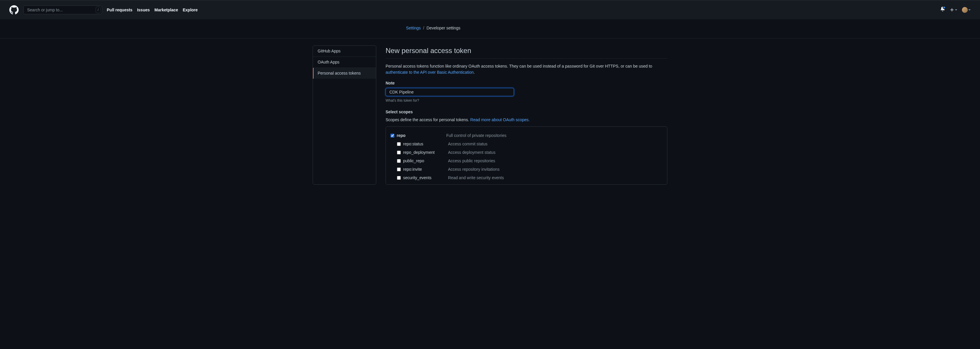 This screenshot has height=349, width=980. What do you see at coordinates (527, 156) in the screenshot?
I see `scopes-list: repo Full control of private repositorie…` at bounding box center [527, 156].